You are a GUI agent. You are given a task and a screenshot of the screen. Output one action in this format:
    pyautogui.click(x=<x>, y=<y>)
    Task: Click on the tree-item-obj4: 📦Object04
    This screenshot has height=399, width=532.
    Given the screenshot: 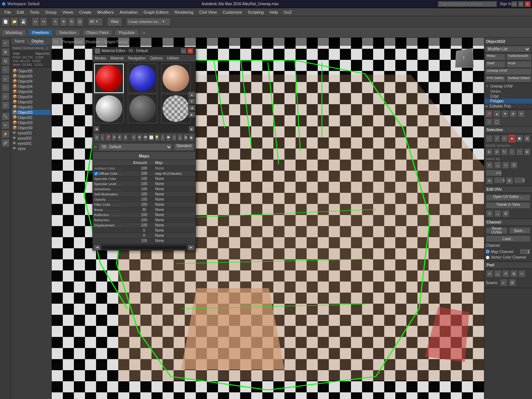 What is the action you would take?
    pyautogui.click(x=31, y=86)
    